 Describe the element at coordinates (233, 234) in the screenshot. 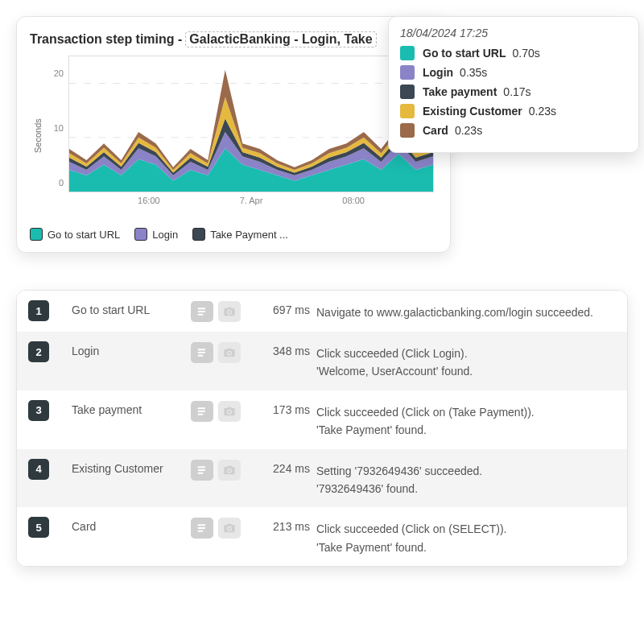

I see `chart-legend: Go to start URL Login Take Payment ...` at that location.